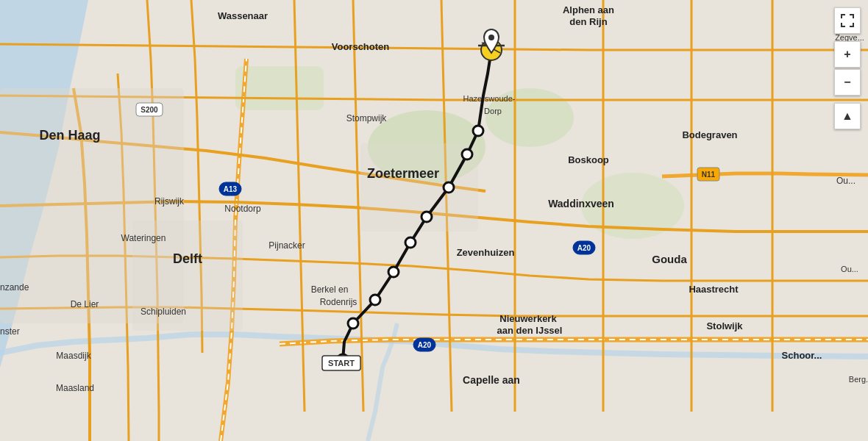  What do you see at coordinates (709, 175) in the screenshot?
I see `svg-text: N11` at bounding box center [709, 175].